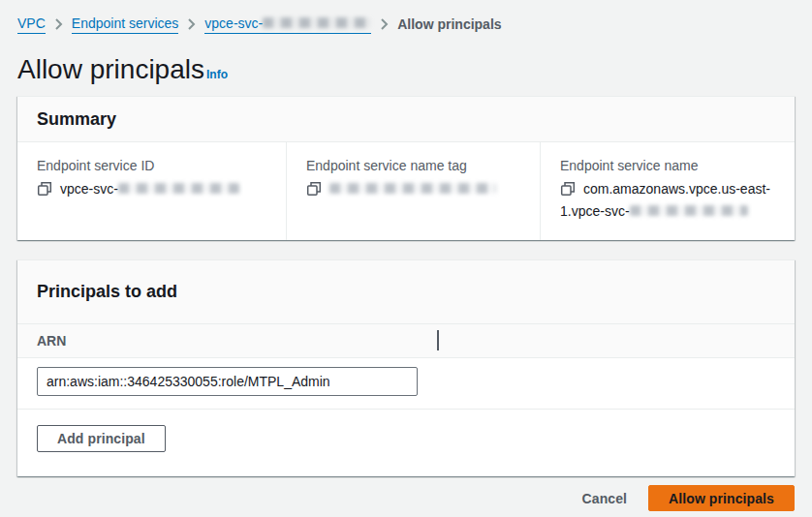 Image resolution: width=812 pixels, height=517 pixels. Describe the element at coordinates (406, 498) in the screenshot. I see `footer-actions: Cancel Allow principals` at that location.